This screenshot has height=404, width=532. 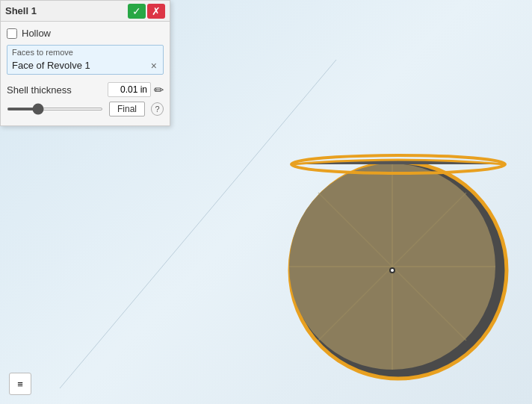 I want to click on faces-section-label: Faces to remove, so click(x=85, y=51).